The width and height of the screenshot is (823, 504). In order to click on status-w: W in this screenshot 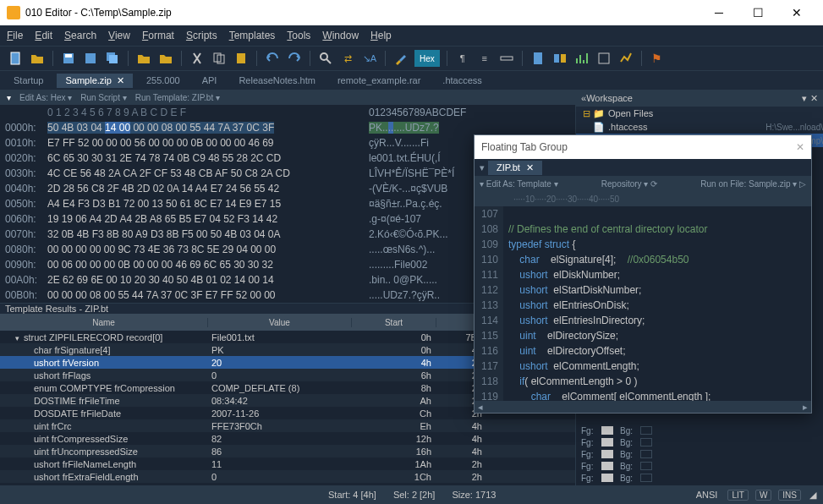, I will do `click(763, 496)`.